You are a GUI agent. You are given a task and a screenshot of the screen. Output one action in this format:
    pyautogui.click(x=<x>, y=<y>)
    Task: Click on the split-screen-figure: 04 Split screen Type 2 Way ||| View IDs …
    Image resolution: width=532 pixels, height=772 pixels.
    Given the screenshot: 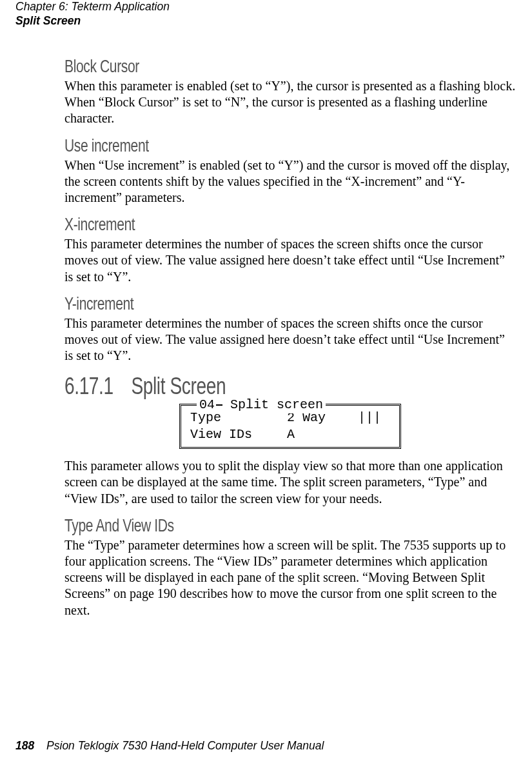 What is the action you would take?
    pyautogui.click(x=290, y=426)
    